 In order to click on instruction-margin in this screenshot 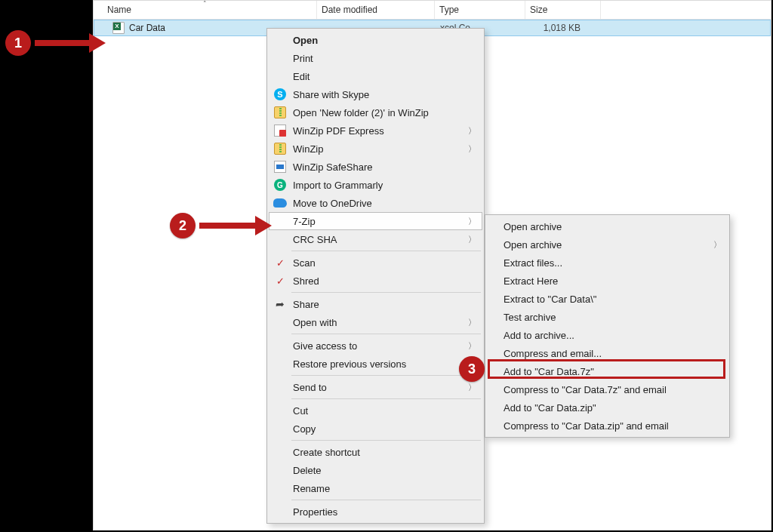, I will do `click(47, 266)`.